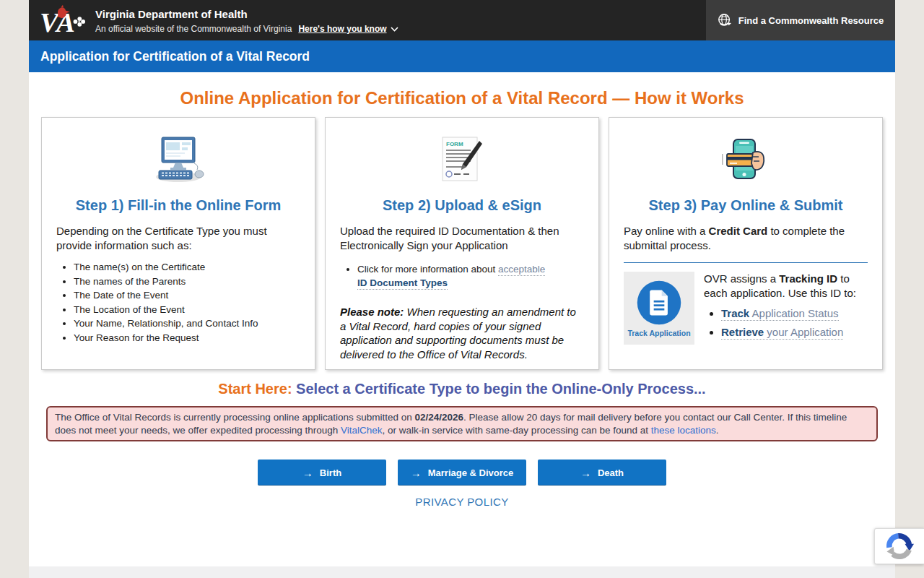  I want to click on certificate-buttons: →Birth →Marriage & Divorce →Death, so click(462, 473).